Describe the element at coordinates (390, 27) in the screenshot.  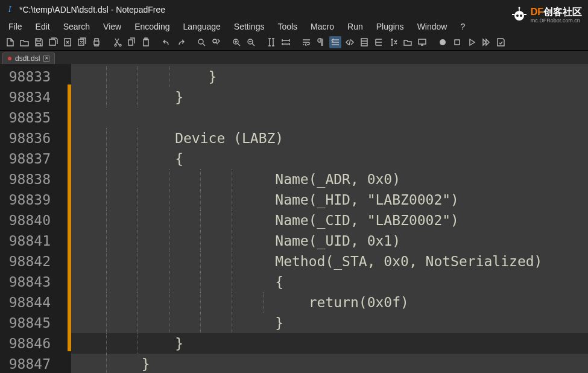
I see `menu-plugins: Plugins` at that location.